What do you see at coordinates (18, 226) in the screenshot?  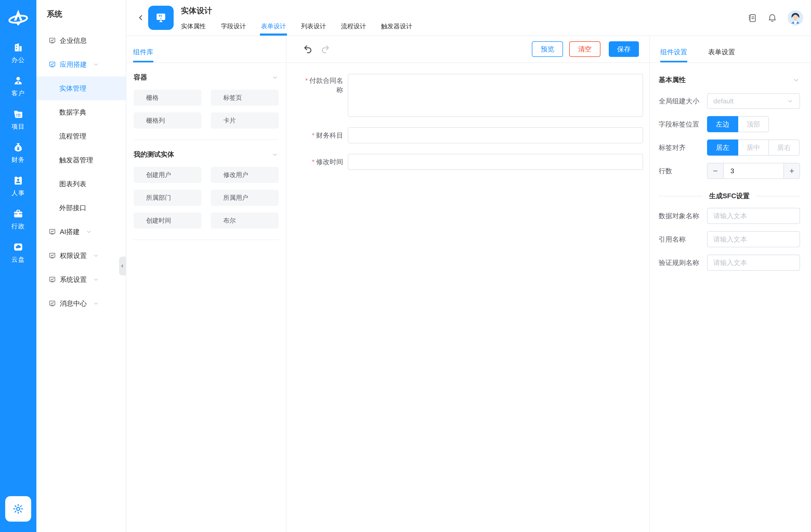 I see `rail-item-label: 行政` at bounding box center [18, 226].